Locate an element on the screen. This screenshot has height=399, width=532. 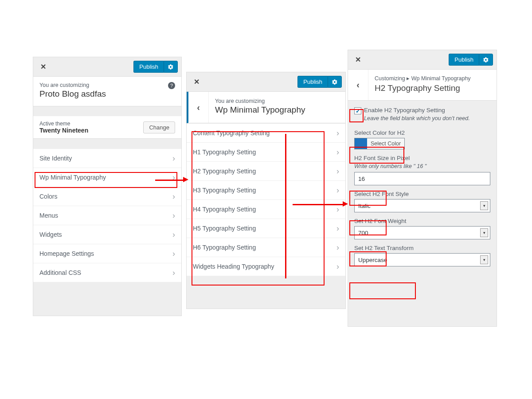
settings-intro: ‹ Customizing ▸ Wp Minimal Typography H2… is located at coordinates (422, 85).